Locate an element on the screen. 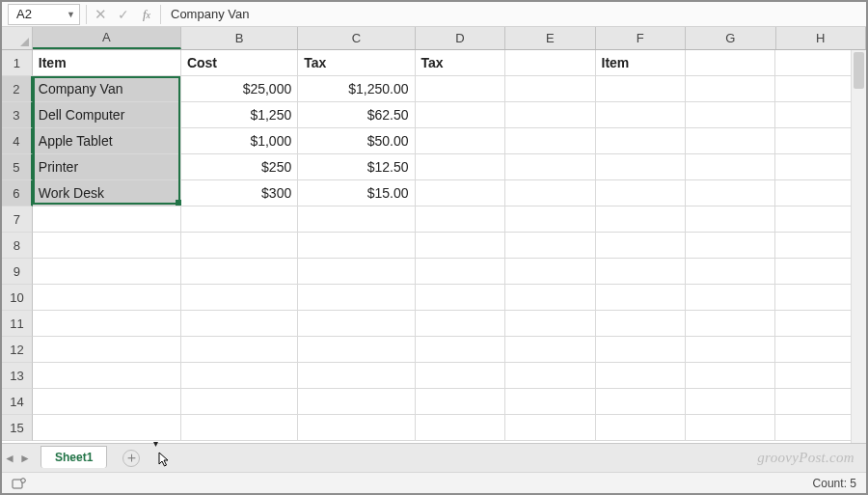 This screenshot has height=495, width=868. cell-G2 is located at coordinates (731, 89).